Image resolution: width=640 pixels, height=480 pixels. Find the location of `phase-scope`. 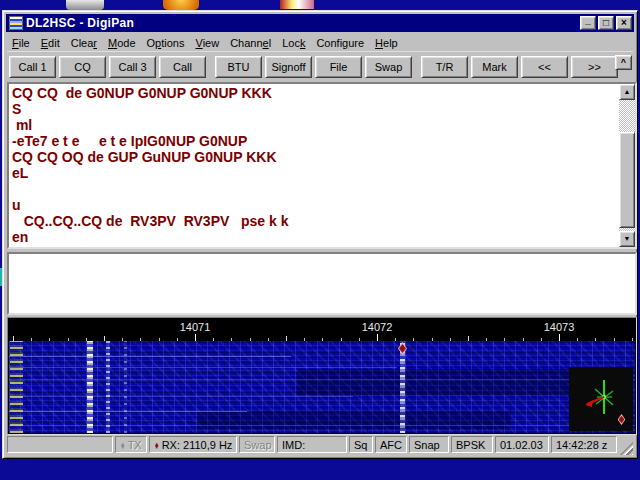

phase-scope is located at coordinates (601, 399).